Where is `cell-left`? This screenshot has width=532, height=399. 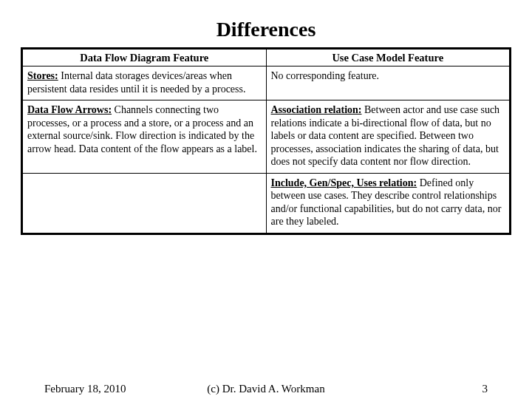
cell-left is located at coordinates (145, 203).